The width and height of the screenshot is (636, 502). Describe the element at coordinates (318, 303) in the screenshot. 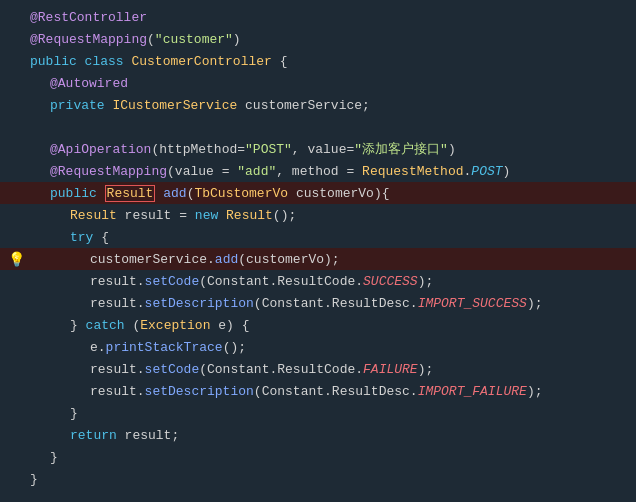

I see `code-line-14: result.setDescription(Constant.ResultDes…` at that location.